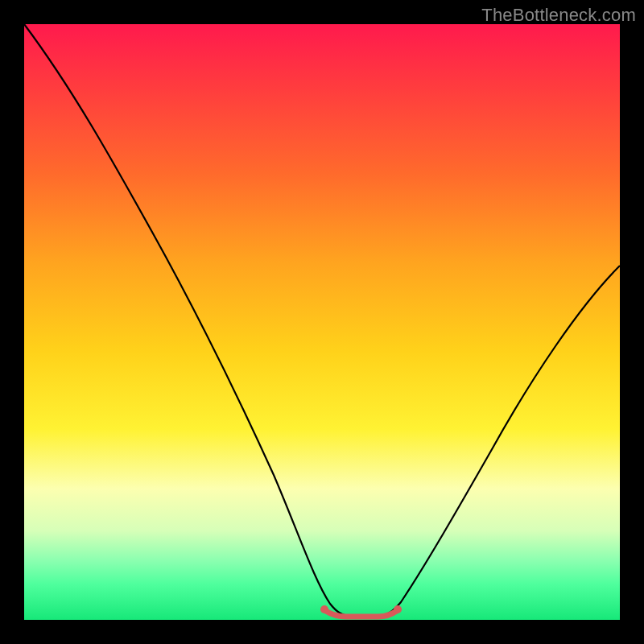  What do you see at coordinates (324, 609) in the screenshot?
I see `valley-dot-left` at bounding box center [324, 609].